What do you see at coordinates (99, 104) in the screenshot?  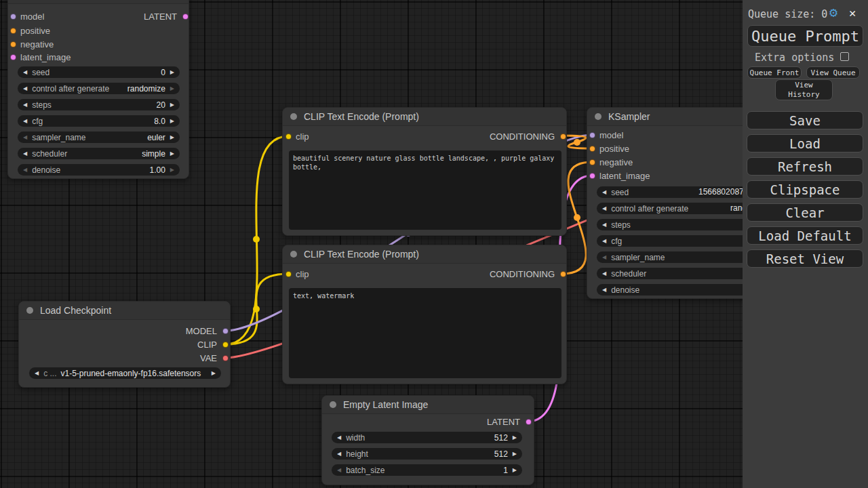 I see `widget-steps: ◀ steps 20 ▶` at bounding box center [99, 104].